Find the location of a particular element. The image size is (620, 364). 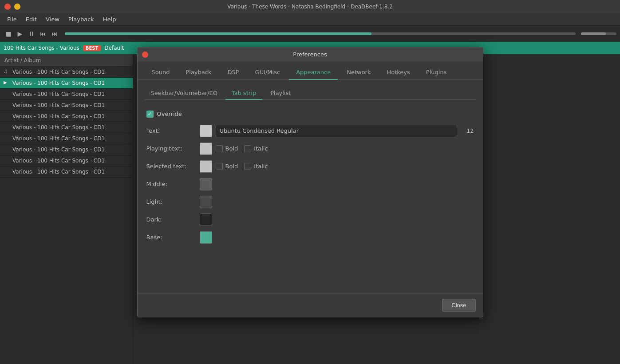

tab-plugins: Plugins is located at coordinates (437, 73).